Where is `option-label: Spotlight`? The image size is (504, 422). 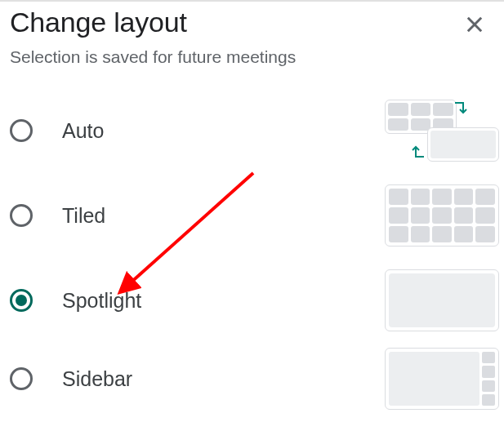
option-label: Spotlight is located at coordinates (224, 300).